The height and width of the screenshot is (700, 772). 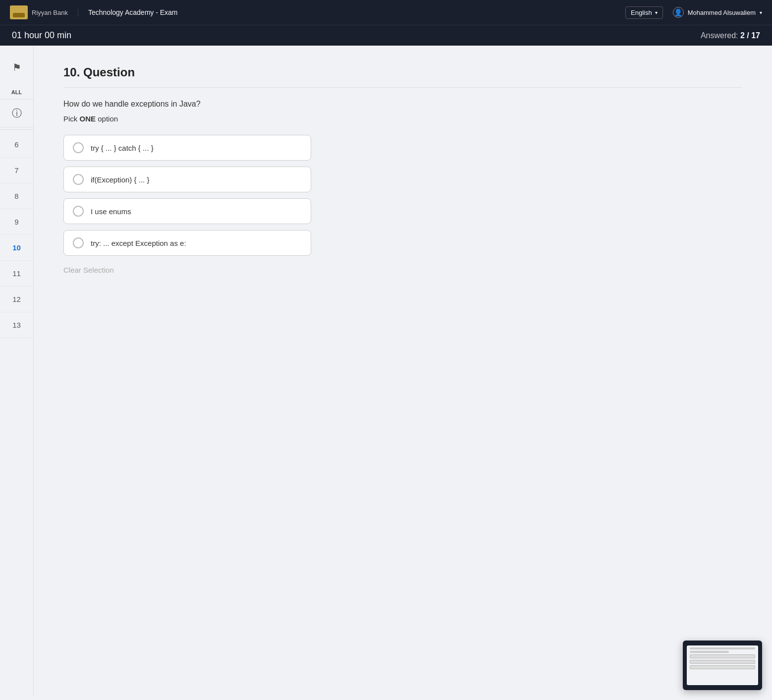 What do you see at coordinates (730, 36) in the screenshot?
I see `answered-text: Answered: 2 / 17` at bounding box center [730, 36].